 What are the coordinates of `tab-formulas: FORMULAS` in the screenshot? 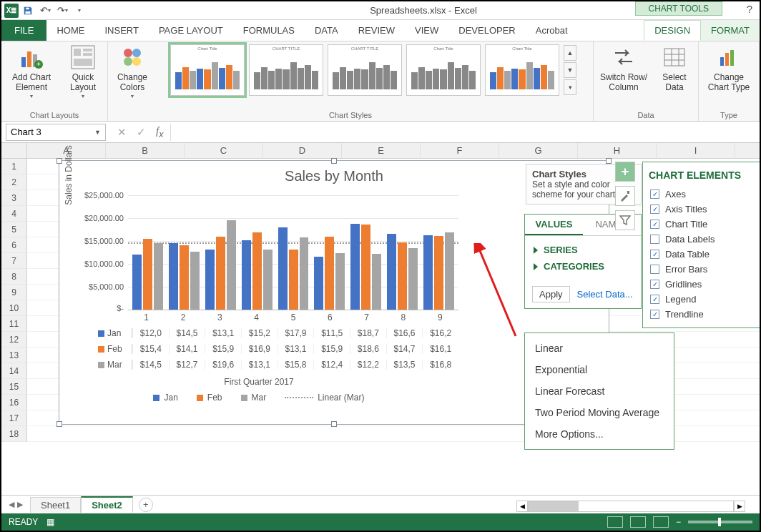 It's located at (269, 30).